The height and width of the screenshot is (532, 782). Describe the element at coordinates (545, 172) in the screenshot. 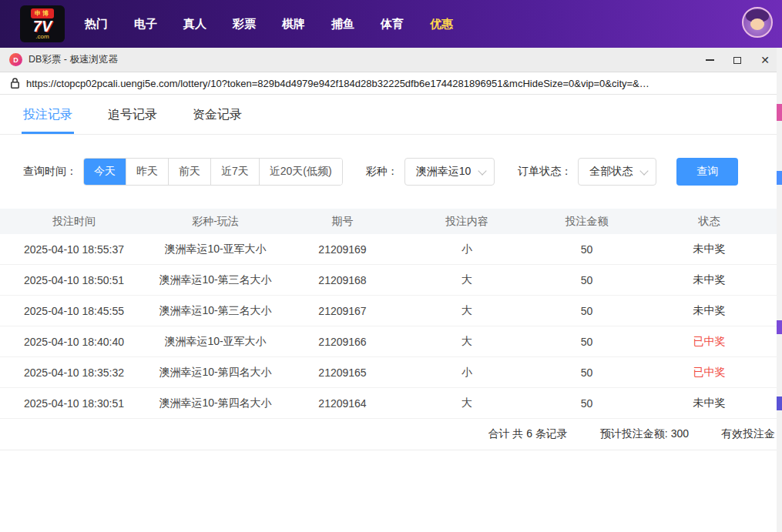

I see `order-status-label: 订单状态：` at that location.